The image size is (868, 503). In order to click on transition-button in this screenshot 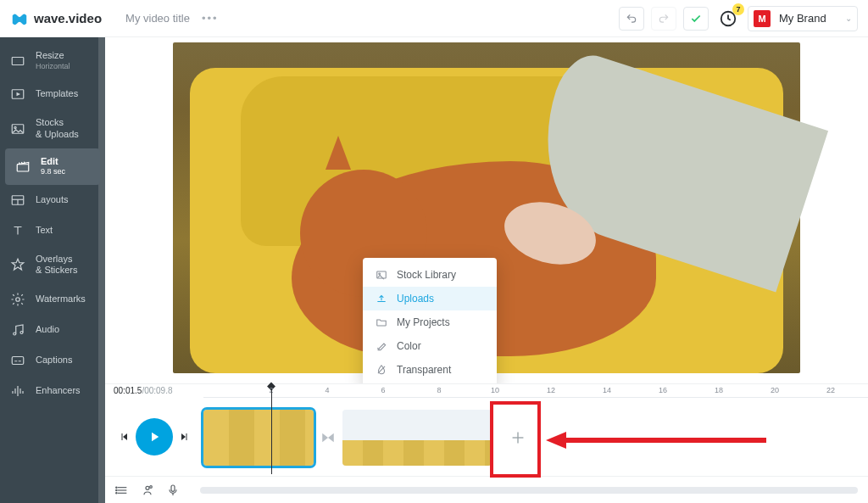, I will do `click(328, 439)`.